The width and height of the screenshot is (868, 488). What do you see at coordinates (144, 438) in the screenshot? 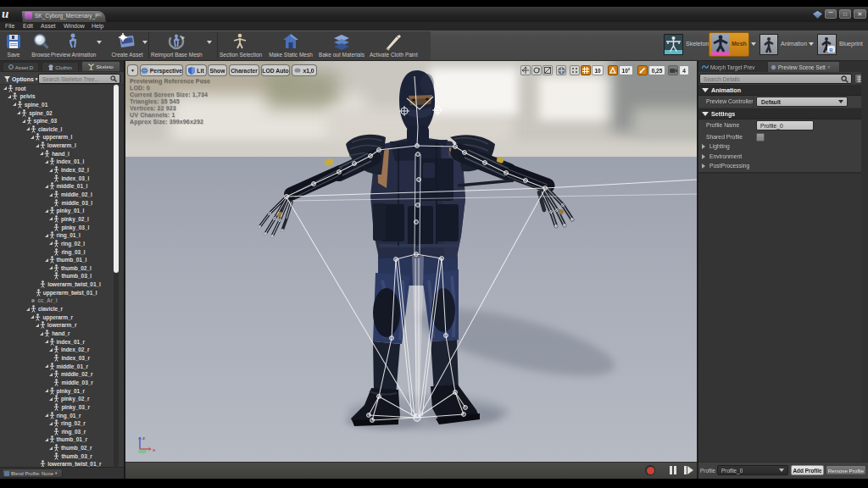
I see `svg-text: z` at bounding box center [144, 438].